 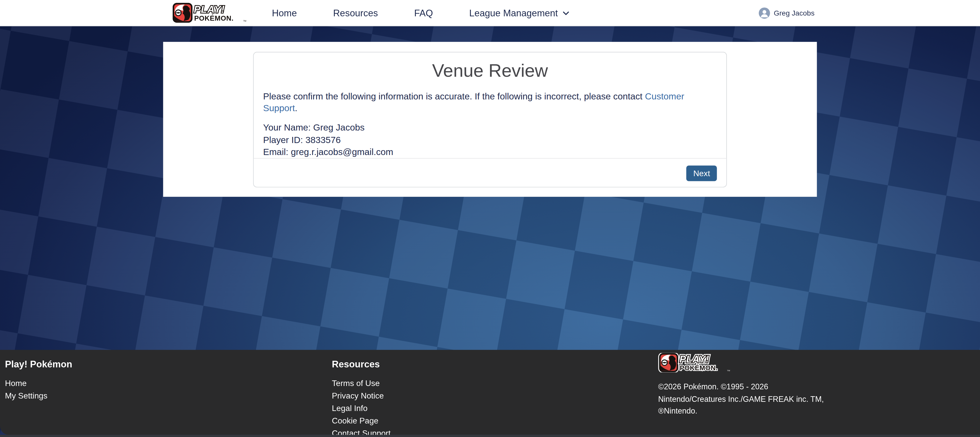 I want to click on avatar, so click(x=765, y=13).